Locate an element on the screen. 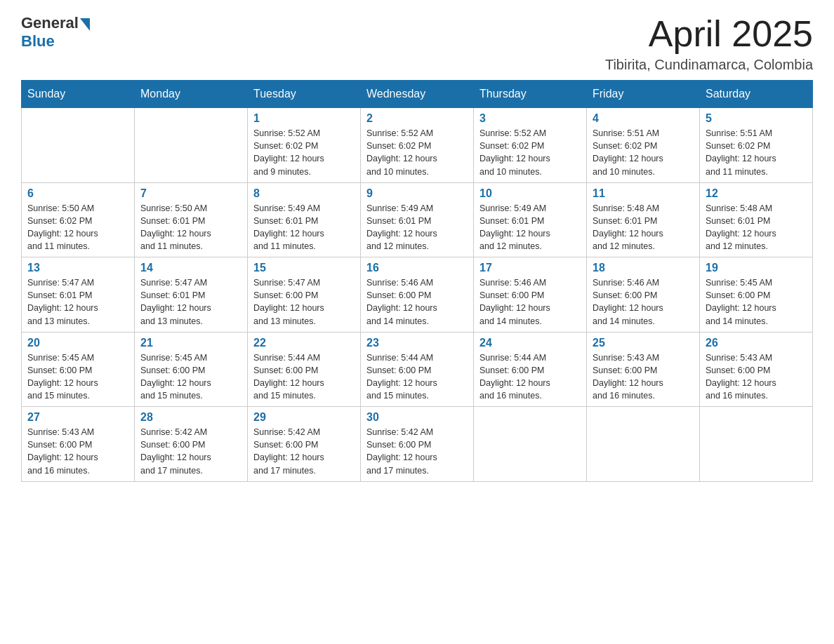 The image size is (834, 644). day-info: Sunrise: 5:50 AMSunset: 6:02 PMDaylight:… is located at coordinates (78, 227).